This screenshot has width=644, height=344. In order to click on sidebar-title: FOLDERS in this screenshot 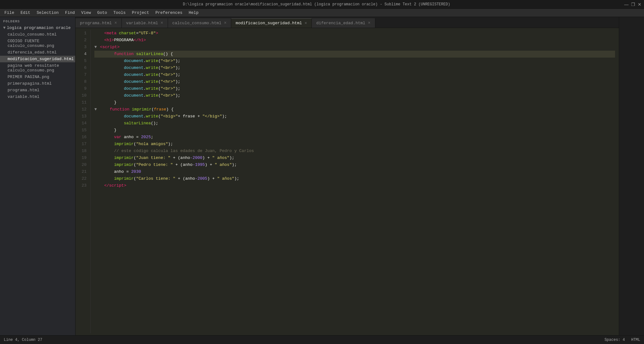, I will do `click(38, 21)`.